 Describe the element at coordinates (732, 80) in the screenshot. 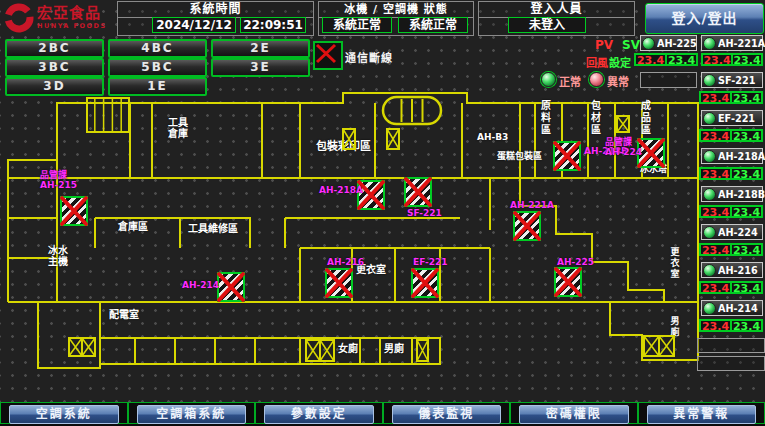

I see `unit-button-sf-221: SF-221` at that location.